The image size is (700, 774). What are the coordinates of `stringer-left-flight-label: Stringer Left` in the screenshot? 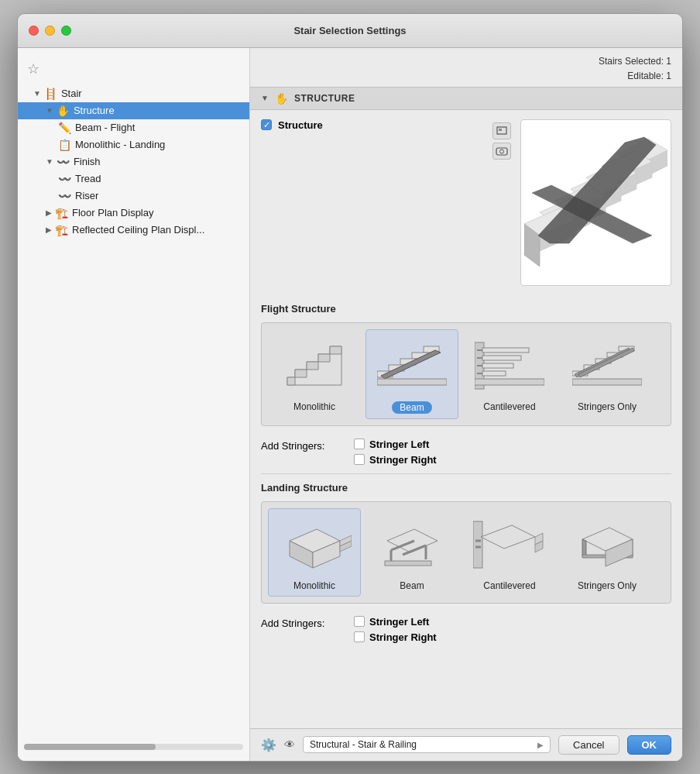 It's located at (400, 445).